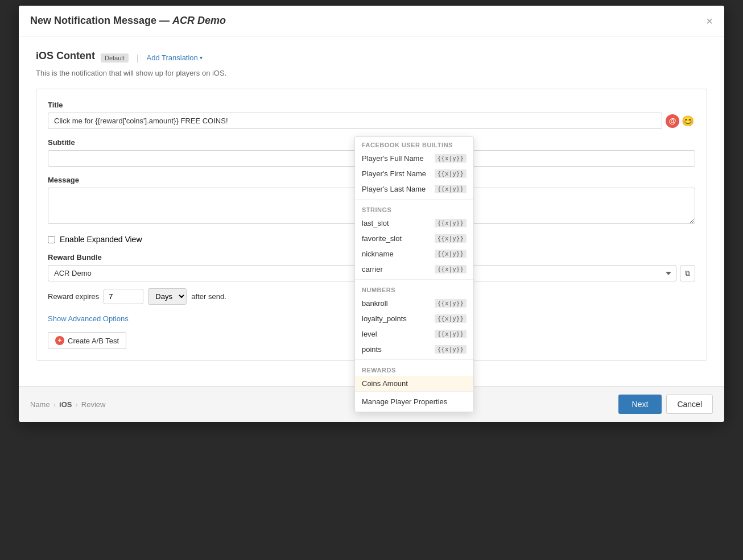 This screenshot has width=743, height=560. What do you see at coordinates (641, 404) in the screenshot?
I see `next-button: Next` at bounding box center [641, 404].